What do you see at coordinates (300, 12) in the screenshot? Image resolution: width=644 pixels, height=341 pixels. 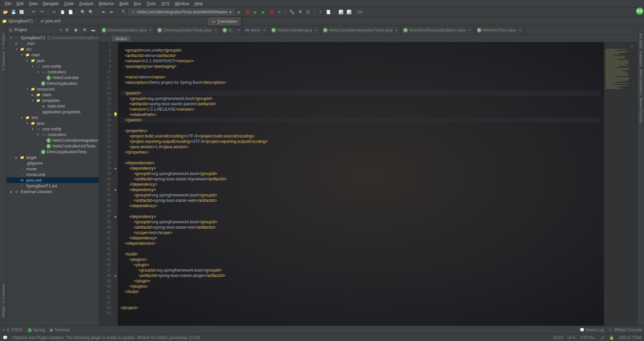 I see `ide-action-icon: ⚗` at bounding box center [300, 12].